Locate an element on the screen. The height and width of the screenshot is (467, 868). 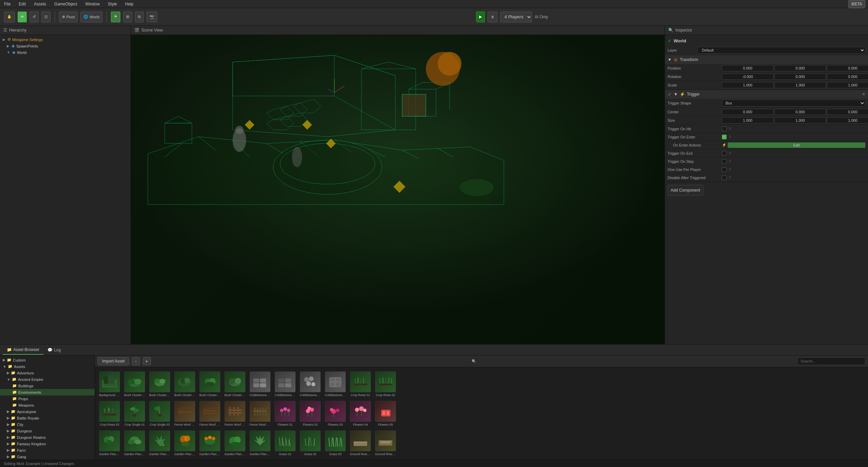
menu-window: Window is located at coordinates (92, 4).